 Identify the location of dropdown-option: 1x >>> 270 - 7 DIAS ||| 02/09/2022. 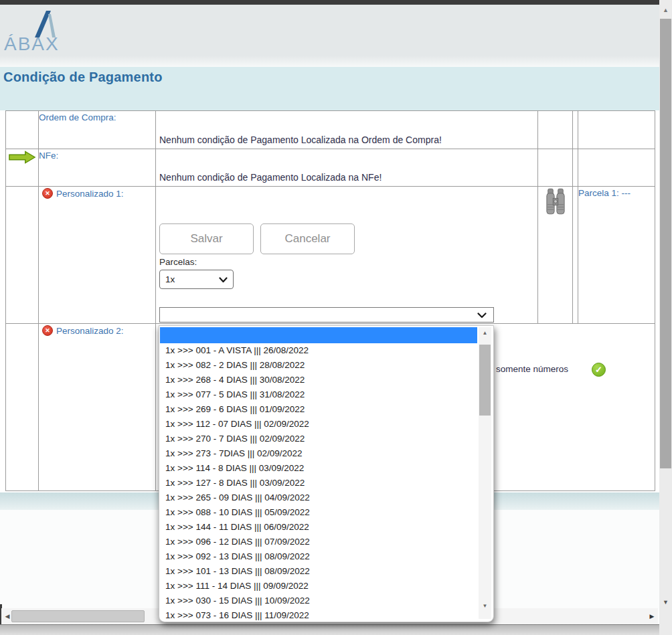
(319, 439).